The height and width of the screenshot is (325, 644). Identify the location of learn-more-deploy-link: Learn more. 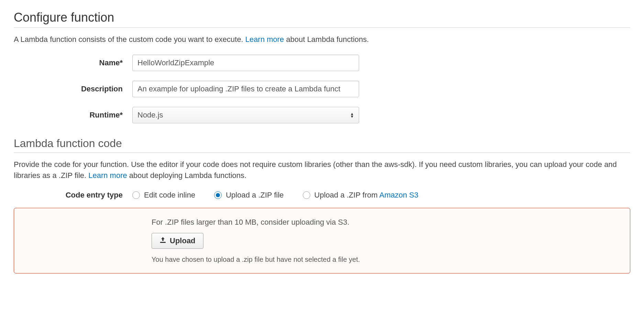
(108, 175).